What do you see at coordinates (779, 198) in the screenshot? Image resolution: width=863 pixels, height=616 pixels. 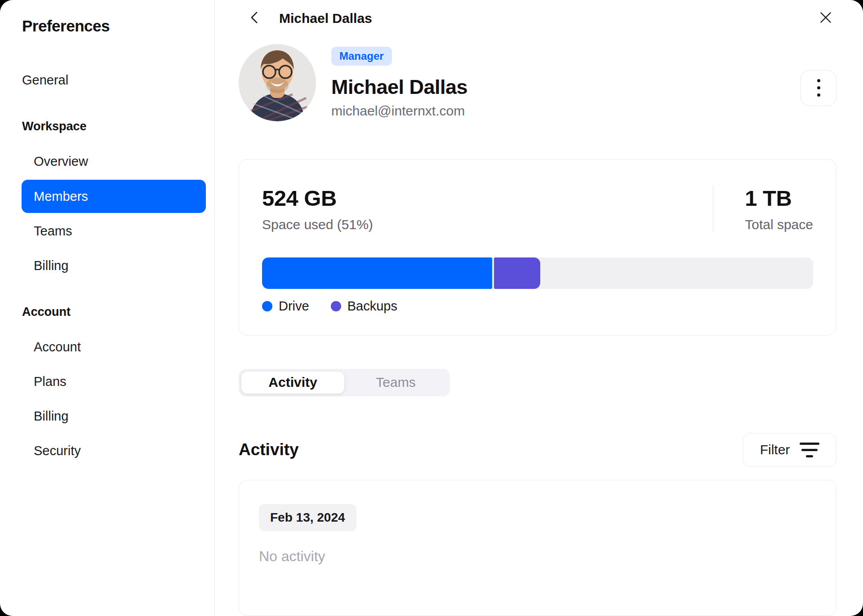 I see `total-space-value: 1 TB` at bounding box center [779, 198].